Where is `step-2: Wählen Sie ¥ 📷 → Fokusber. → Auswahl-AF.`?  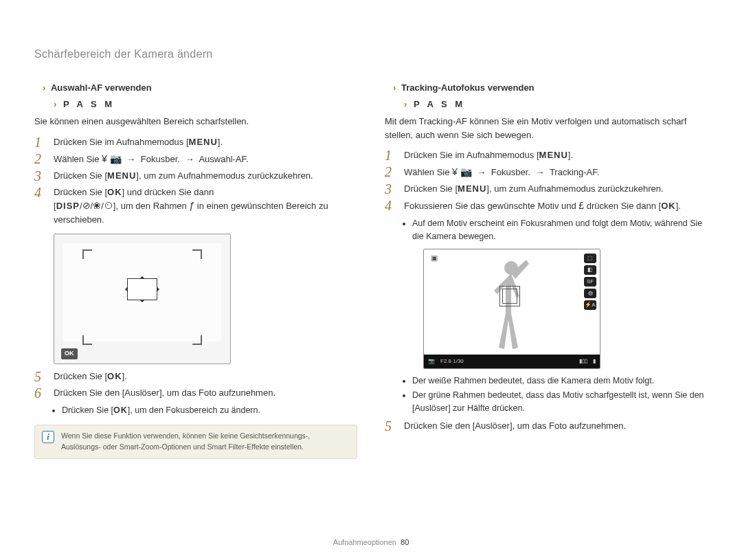 step-2: Wählen Sie ¥ 📷 → Fokusber. → Auswahl-AF. is located at coordinates (196, 159).